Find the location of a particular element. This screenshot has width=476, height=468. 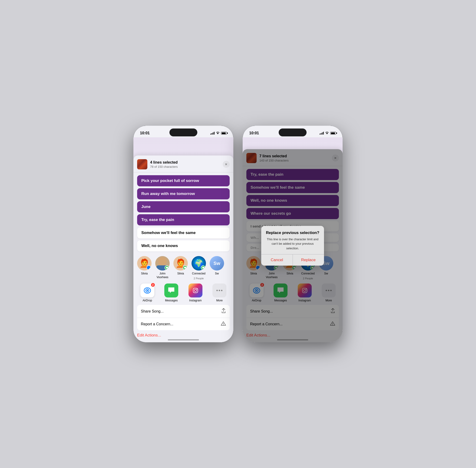

app-more-1: More is located at coordinates (219, 293).